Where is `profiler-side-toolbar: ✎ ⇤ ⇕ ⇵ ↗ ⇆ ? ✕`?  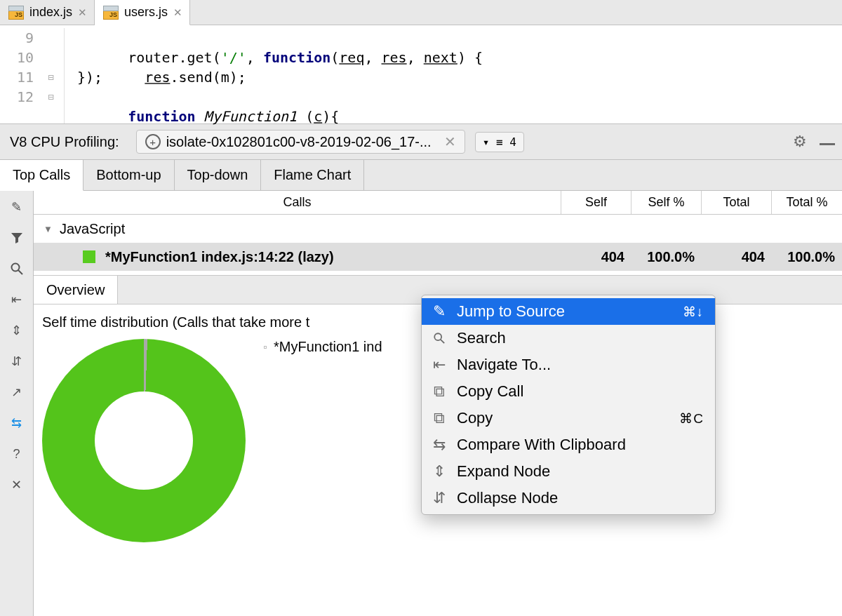 profiler-side-toolbar: ✎ ⇤ ⇕ ⇵ ↗ ⇆ ? ✕ is located at coordinates (17, 403).